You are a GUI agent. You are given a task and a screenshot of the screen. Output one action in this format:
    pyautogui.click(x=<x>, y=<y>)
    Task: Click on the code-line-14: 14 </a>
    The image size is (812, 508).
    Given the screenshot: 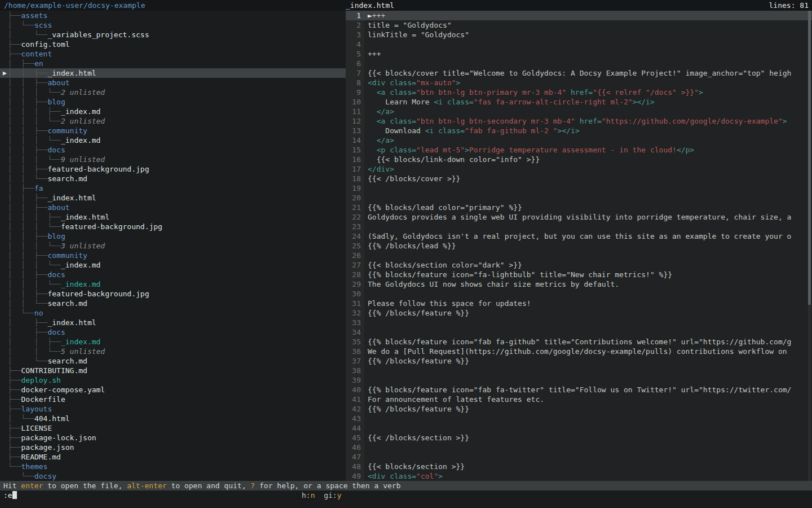 What is the action you would take?
    pyautogui.click(x=579, y=140)
    